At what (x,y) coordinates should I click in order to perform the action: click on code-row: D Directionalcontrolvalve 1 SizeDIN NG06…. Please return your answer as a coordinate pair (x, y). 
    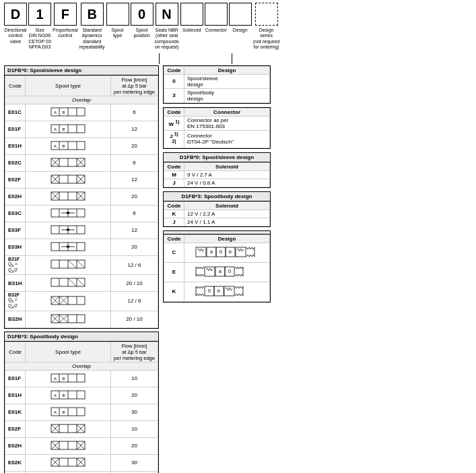
    Looking at the image, I should click on (238, 27).